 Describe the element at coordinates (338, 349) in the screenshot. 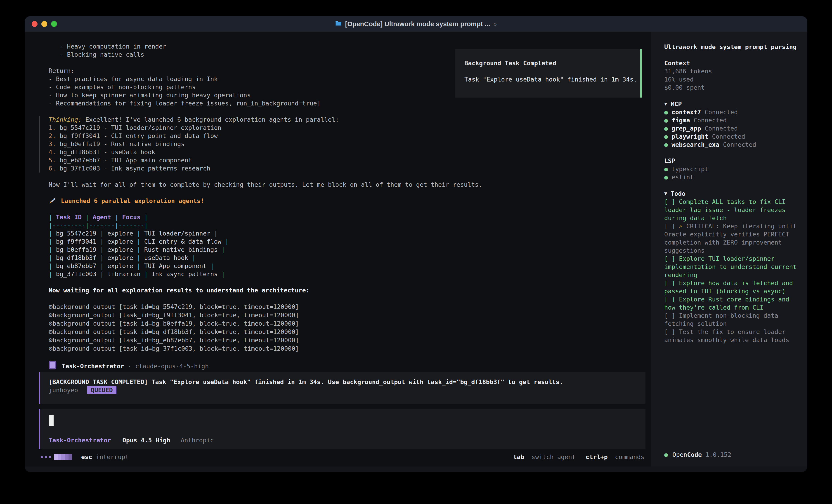

I see `transcript-line: ⚙background_output [task_id=bg_37f1c003,…` at that location.